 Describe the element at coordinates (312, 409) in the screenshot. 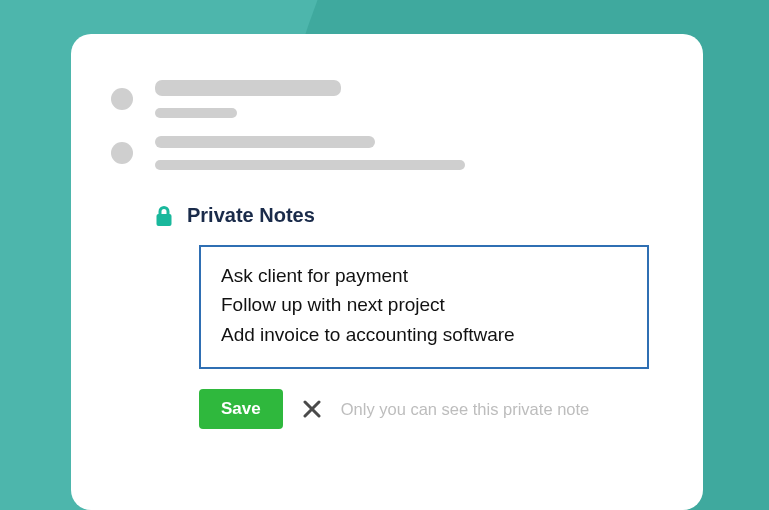

I see `close-icon` at that location.